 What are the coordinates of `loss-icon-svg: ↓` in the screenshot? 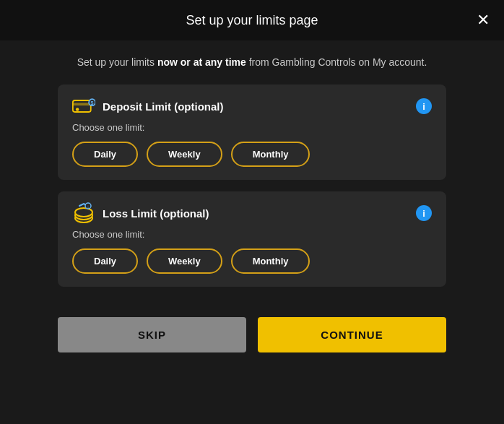 It's located at (84, 213).